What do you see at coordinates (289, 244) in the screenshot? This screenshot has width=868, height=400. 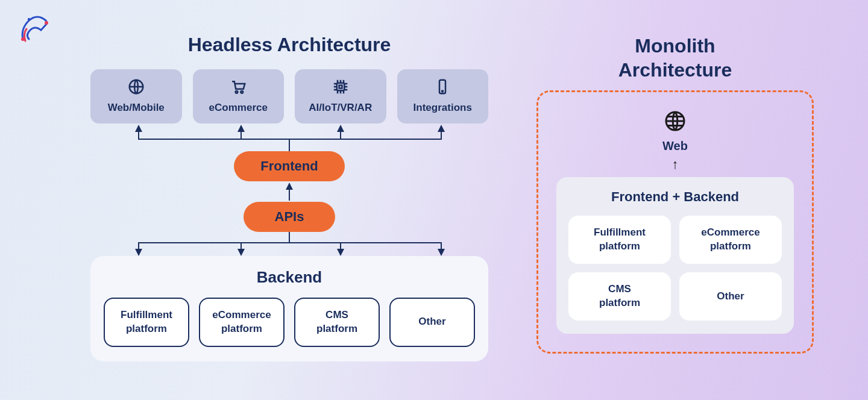 I see `connector-apis-to-backend` at bounding box center [289, 244].